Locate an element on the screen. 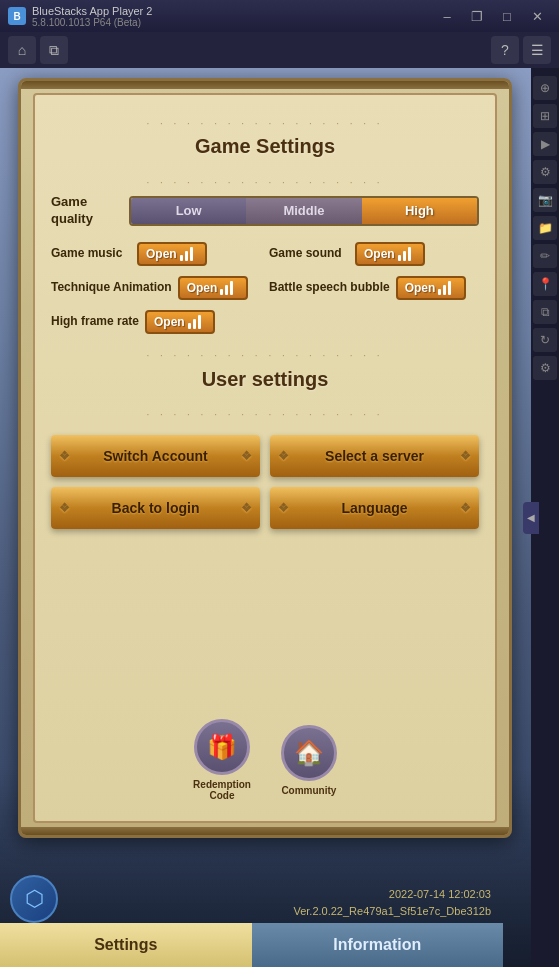  technique-value: Open is located at coordinates (202, 288).